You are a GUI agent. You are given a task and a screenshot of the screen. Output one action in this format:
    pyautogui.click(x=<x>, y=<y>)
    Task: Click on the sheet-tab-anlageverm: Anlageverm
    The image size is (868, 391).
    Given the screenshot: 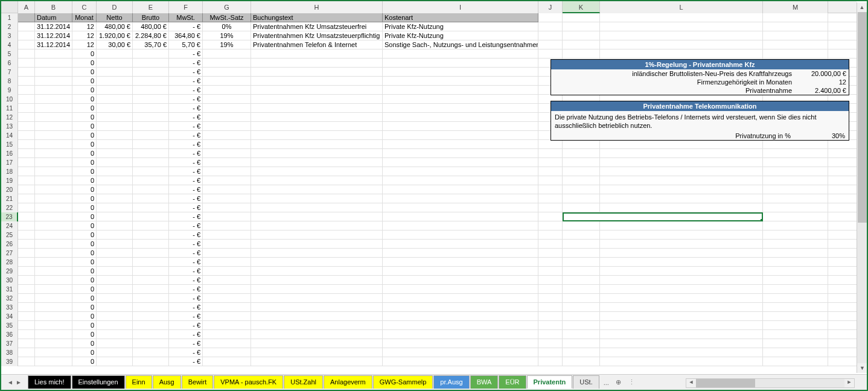 What is the action you would take?
    pyautogui.click(x=348, y=382)
    